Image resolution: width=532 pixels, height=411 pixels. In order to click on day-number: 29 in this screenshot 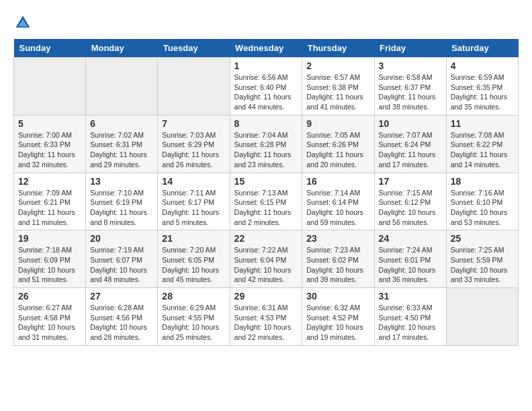, I will do `click(266, 296)`.